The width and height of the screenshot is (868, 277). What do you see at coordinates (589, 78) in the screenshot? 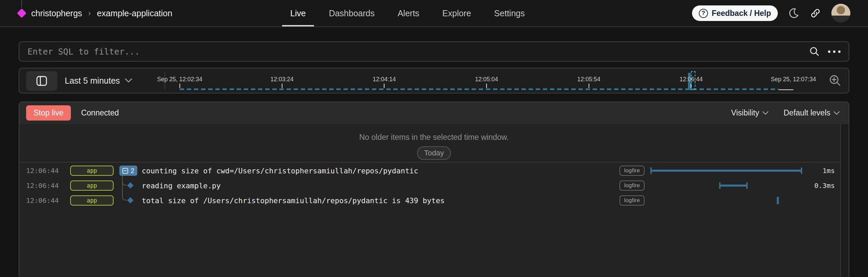
I see `timeline-tick: 12:05:54` at bounding box center [589, 78].